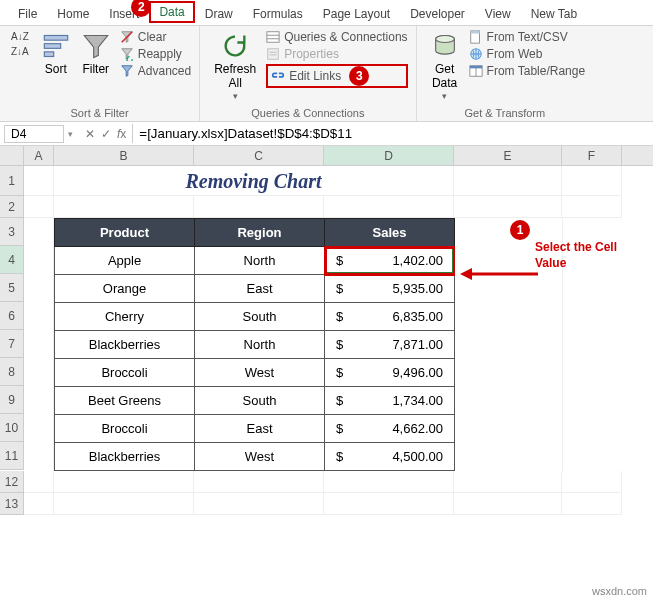 This screenshot has height=603, width=653. I want to click on tab-file: File, so click(28, 14).